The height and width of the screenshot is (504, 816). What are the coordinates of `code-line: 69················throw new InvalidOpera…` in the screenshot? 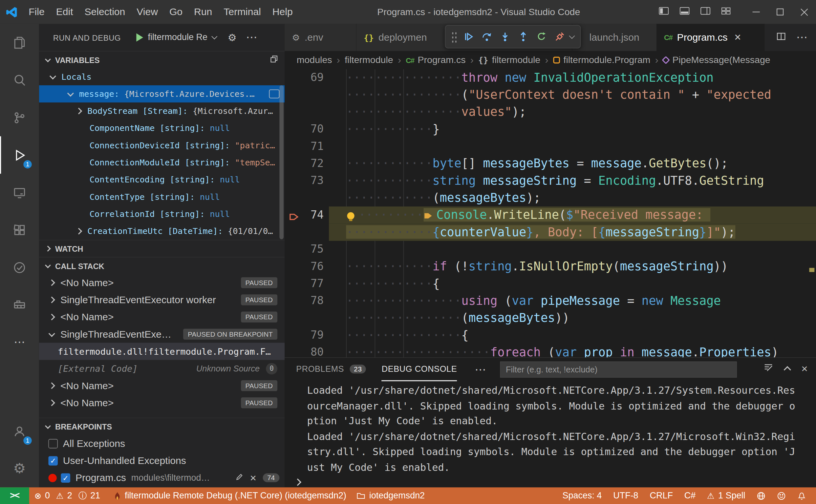 It's located at (550, 78).